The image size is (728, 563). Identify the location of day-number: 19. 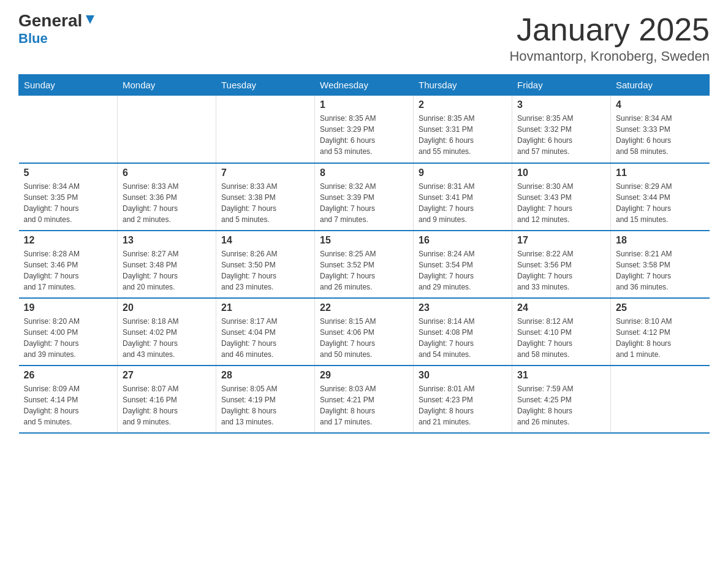
(69, 308).